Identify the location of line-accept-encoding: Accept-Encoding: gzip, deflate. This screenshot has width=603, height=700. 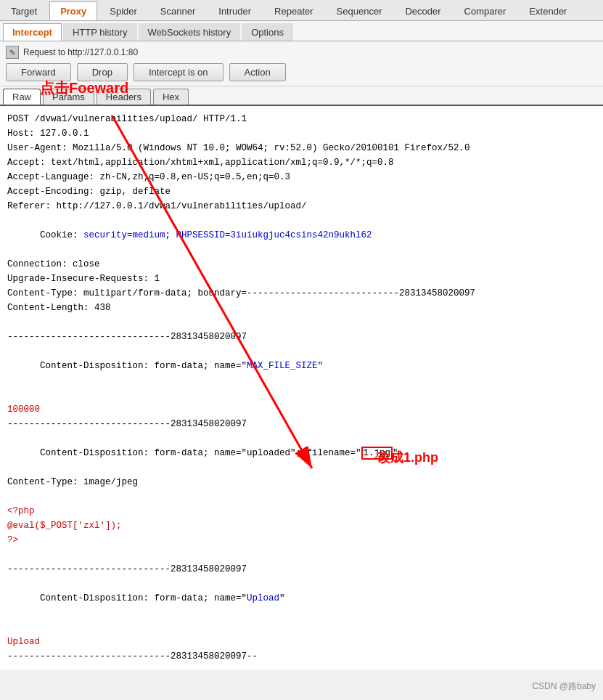
(302, 192).